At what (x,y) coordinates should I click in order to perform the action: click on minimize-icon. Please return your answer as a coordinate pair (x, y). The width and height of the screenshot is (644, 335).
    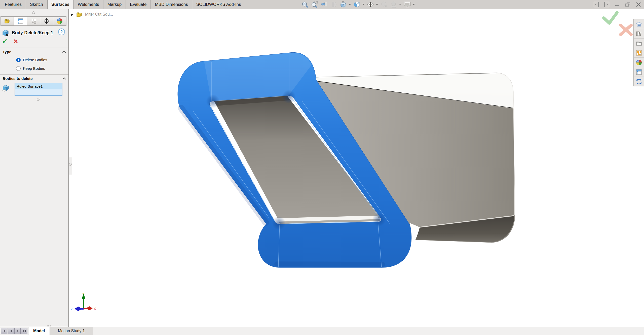
    Looking at the image, I should click on (617, 5).